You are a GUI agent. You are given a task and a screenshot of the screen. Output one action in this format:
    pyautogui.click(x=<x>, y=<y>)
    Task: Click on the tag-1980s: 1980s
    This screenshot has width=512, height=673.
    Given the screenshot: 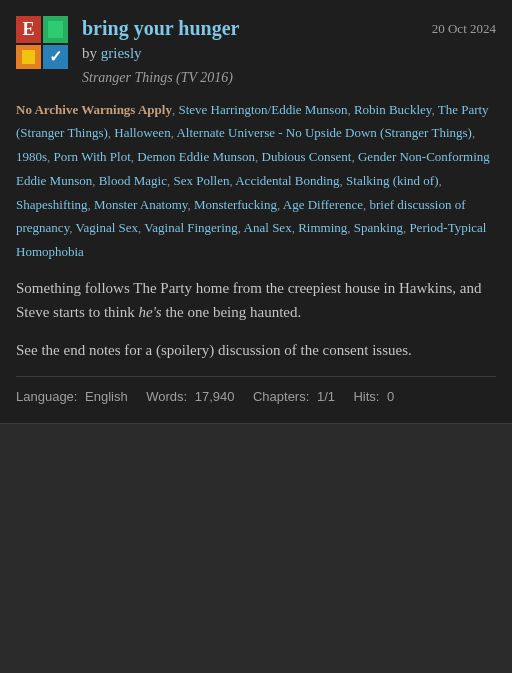 What is the action you would take?
    pyautogui.click(x=32, y=156)
    